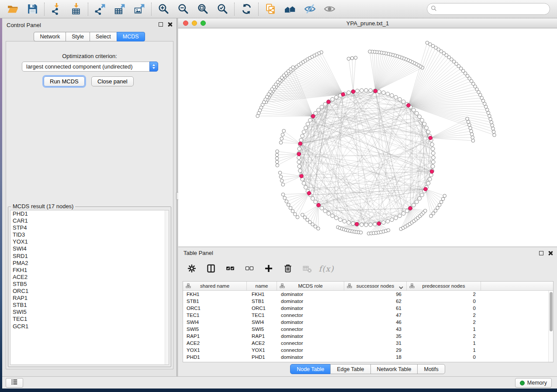  I want to click on hide-selected-icon, so click(310, 9).